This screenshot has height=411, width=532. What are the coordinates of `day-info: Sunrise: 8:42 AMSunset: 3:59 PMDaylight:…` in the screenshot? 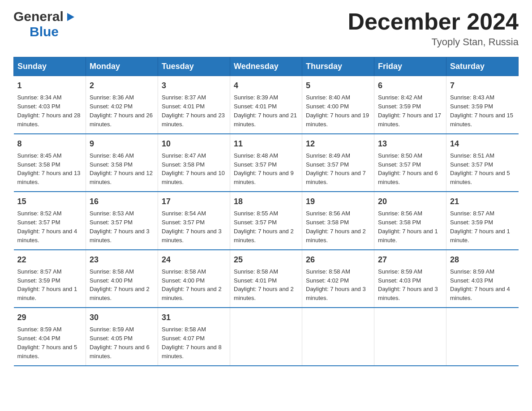 It's located at (409, 111).